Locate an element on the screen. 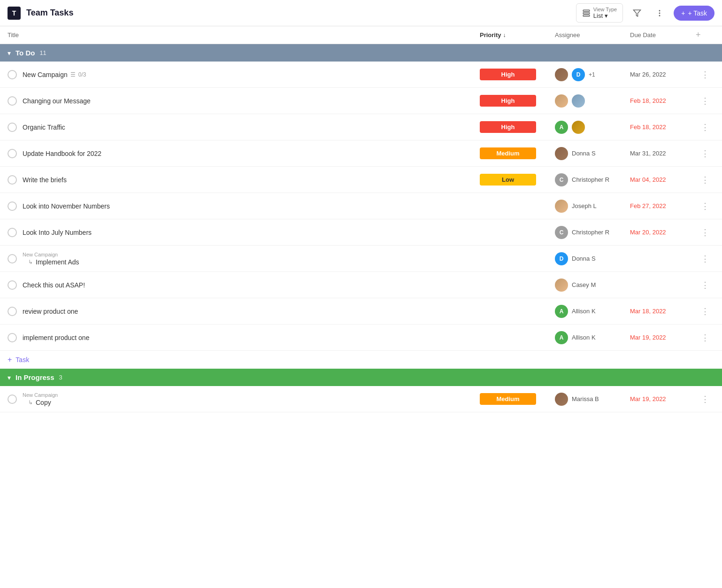 The width and height of the screenshot is (722, 588). column-headers: Title Priority ↓ Assignee Due Date + is located at coordinates (361, 35).